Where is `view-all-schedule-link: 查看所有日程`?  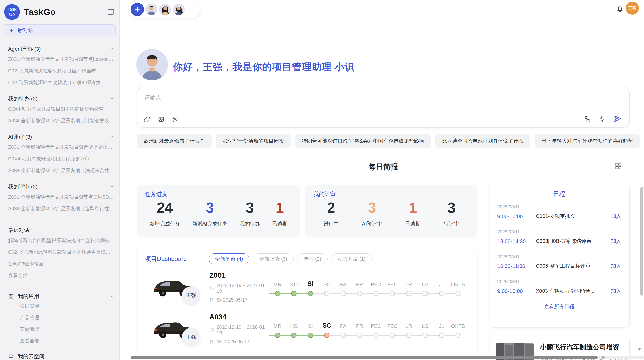 view-all-schedule-link: 查看所有日程 is located at coordinates (559, 307).